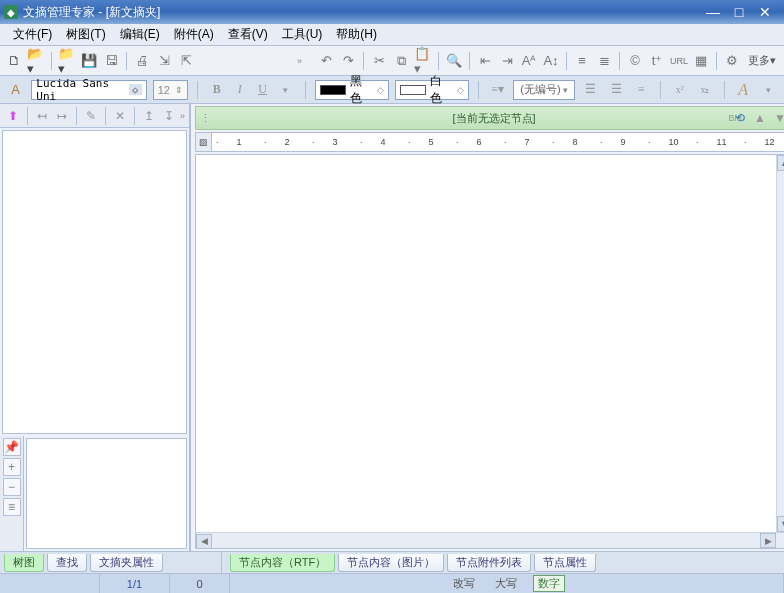  Describe the element at coordinates (616, 90) in the screenshot. I see `list2-icon: ☰` at that location.